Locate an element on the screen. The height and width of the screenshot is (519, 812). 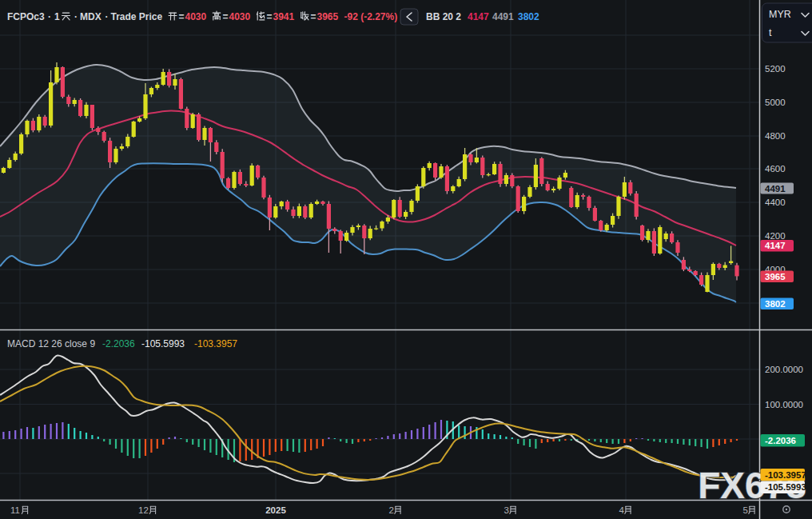
svg-text: 5200 is located at coordinates (775, 69).